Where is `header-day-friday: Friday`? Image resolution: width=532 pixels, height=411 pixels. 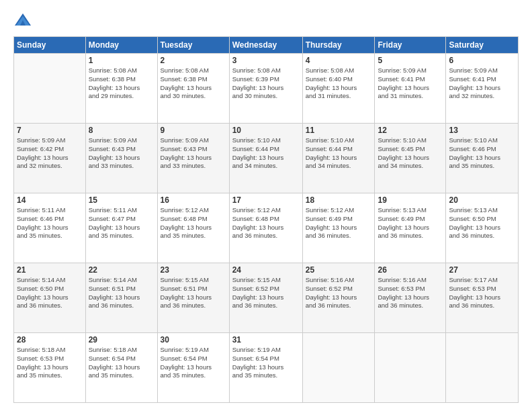 header-day-friday: Friday is located at coordinates (410, 46).